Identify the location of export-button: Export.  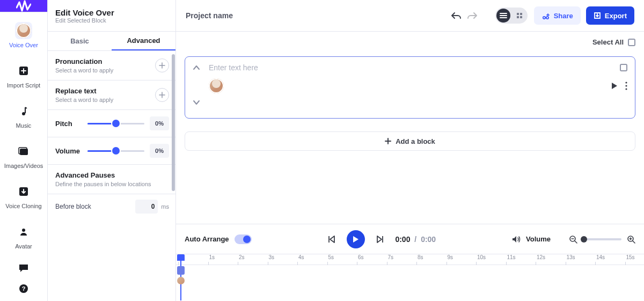
(610, 16).